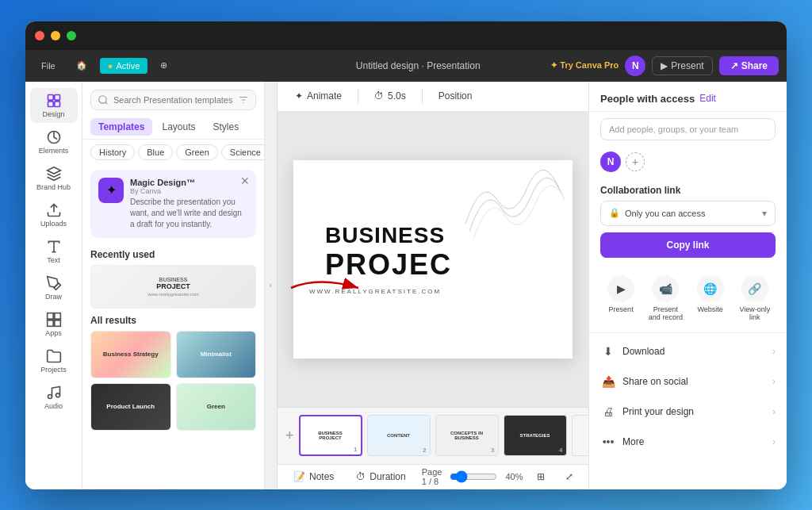  I want to click on film-add-before: +, so click(290, 435).